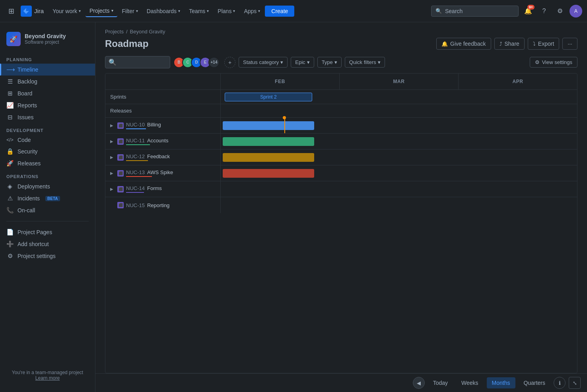 Image resolution: width=587 pixels, height=392 pixels. Describe the element at coordinates (445, 44) in the screenshot. I see `give-feedback-icon: 🔔` at that location.